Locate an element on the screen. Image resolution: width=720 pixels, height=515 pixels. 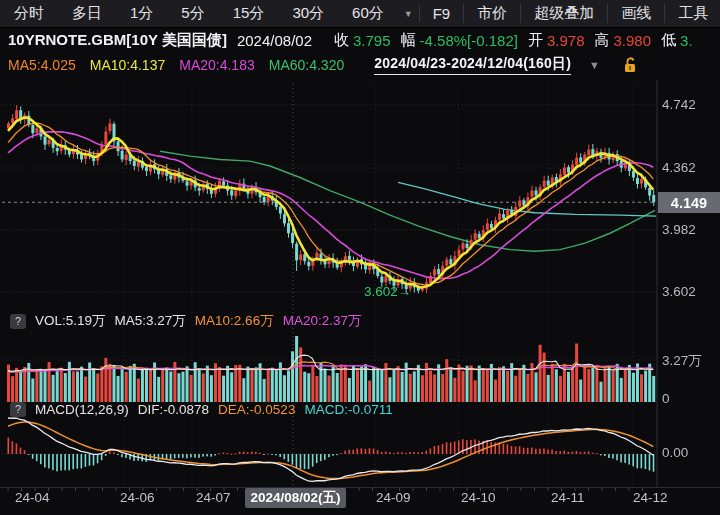
timeframe-dropdown-icon: ▼ is located at coordinates (408, 14).